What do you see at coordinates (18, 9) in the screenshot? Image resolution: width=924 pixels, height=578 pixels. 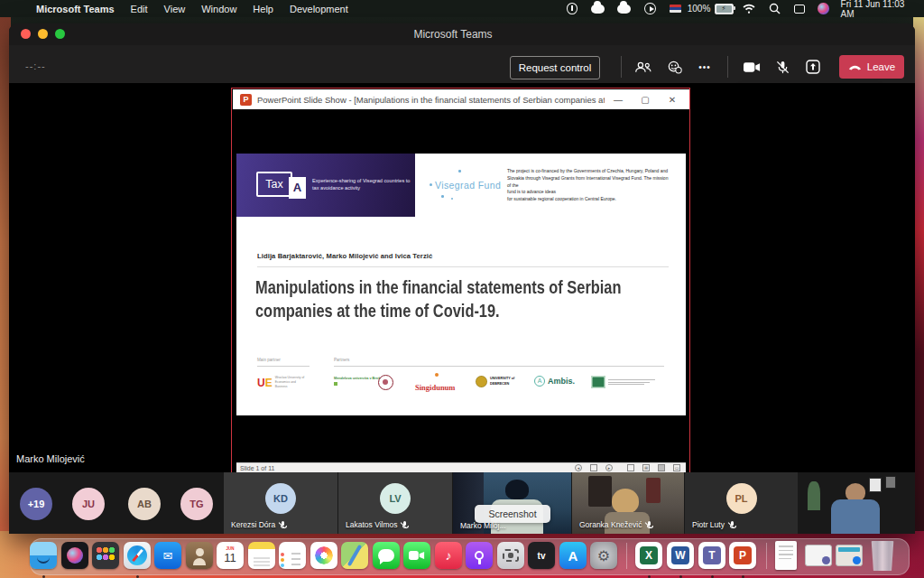 I see `apple-menu-icon` at bounding box center [18, 9].